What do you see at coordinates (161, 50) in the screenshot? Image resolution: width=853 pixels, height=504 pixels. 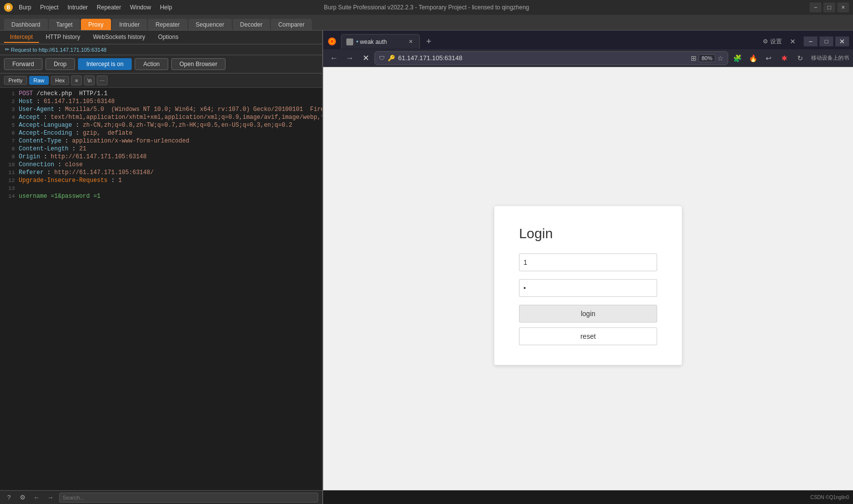 I see `request-info: ✏ Request to http://61.147.171.105:63148` at bounding box center [161, 50].